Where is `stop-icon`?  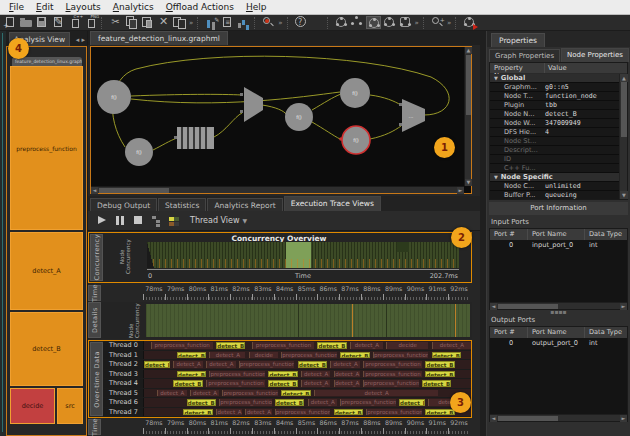
stop-icon is located at coordinates (138, 220).